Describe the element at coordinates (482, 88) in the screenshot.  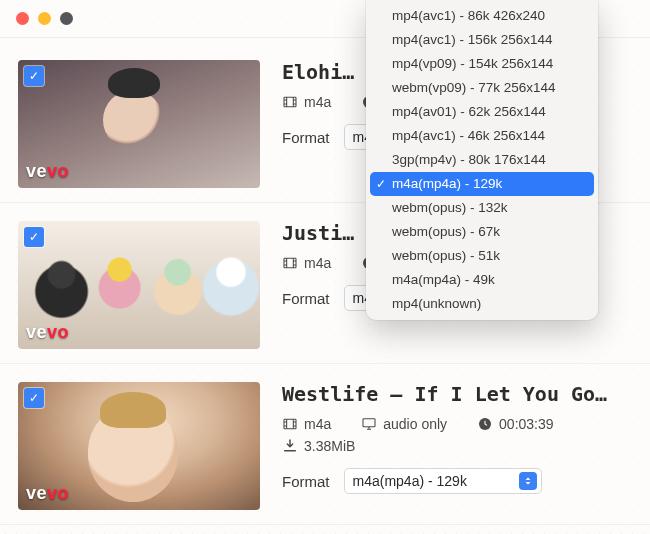
I see `format-option: webm(vp09) - 77k 256x144` at that location.